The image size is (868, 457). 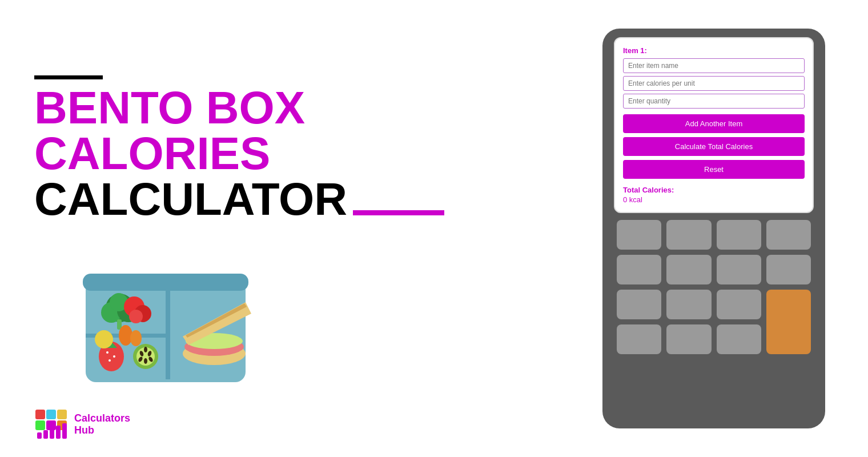 I want to click on calculate-total-calories-button: Calculate Total Calories, so click(x=714, y=146).